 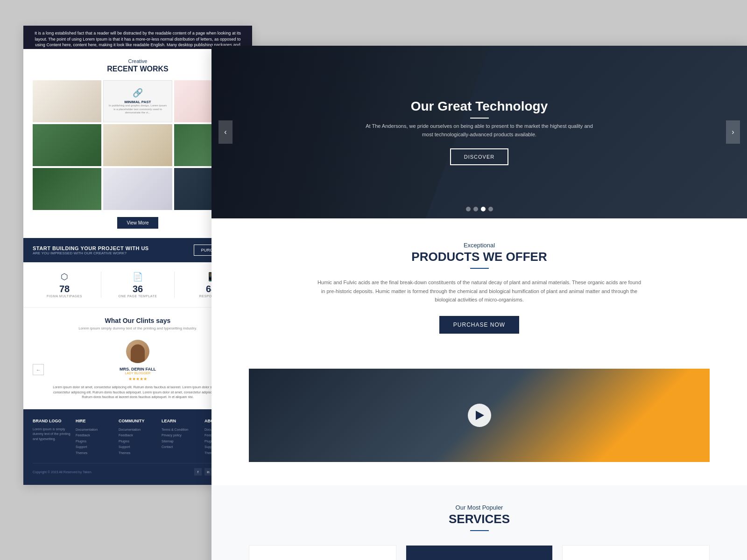 I want to click on footer-learn-heading: LEARN, so click(x=181, y=421).